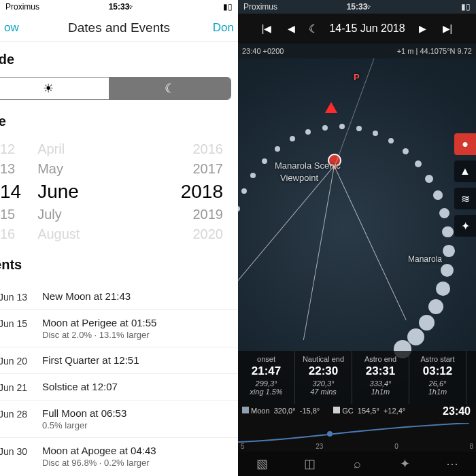 This screenshot has width=476, height=476. What do you see at coordinates (12, 28) in the screenshot?
I see `nav-back-button: ow` at bounding box center [12, 28].